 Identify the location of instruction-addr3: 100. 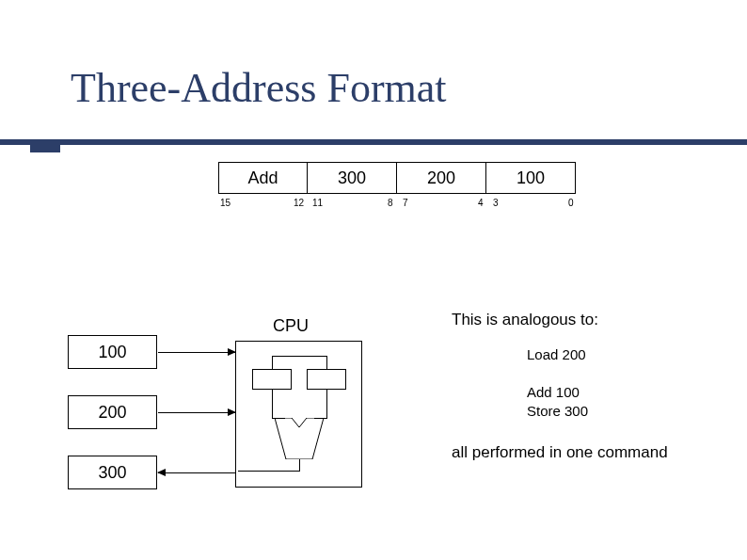
(531, 178).